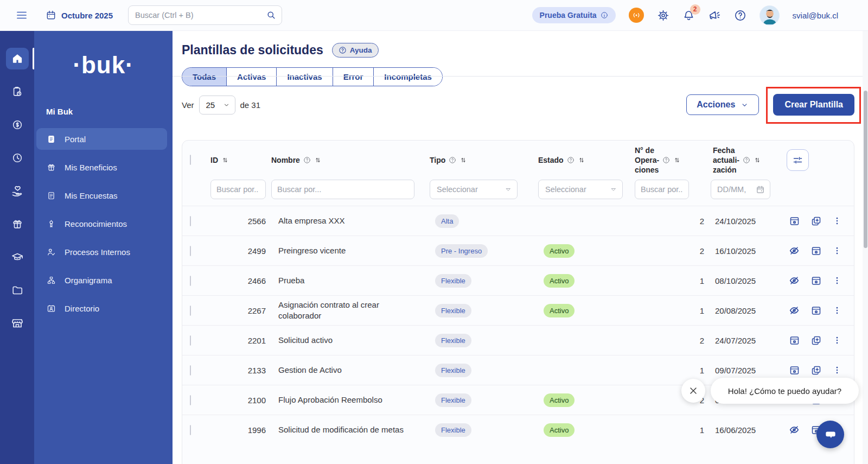  I want to click on sidebar-item-mis-encuestas: Mis Encuestas, so click(102, 195).